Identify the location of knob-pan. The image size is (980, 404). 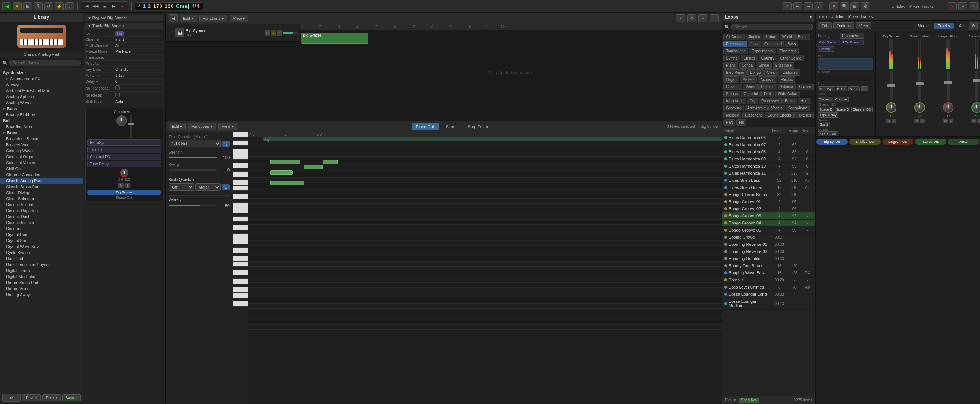
(124, 173).